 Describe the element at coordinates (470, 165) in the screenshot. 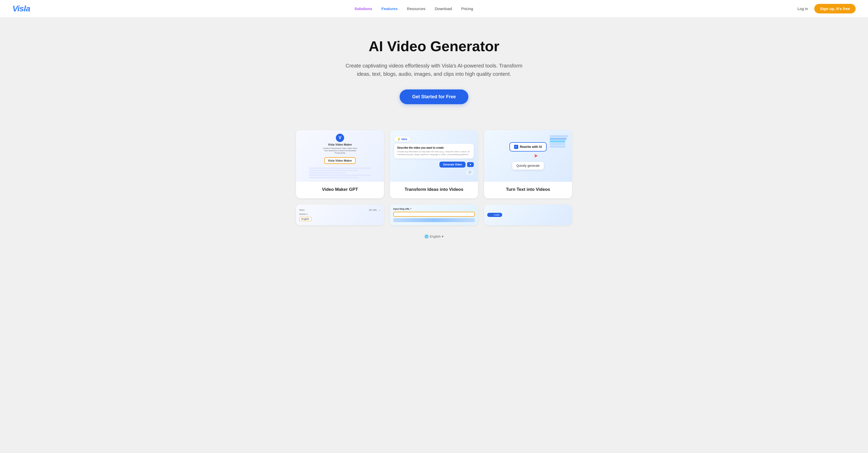

I see `generate-arrow-icon: ▼` at that location.